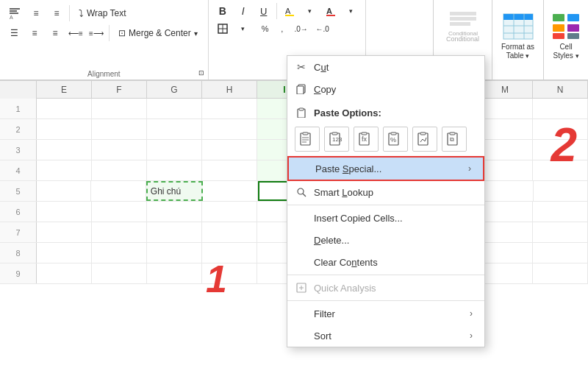  Describe the element at coordinates (561, 191) in the screenshot. I see `cell-N5` at that location.